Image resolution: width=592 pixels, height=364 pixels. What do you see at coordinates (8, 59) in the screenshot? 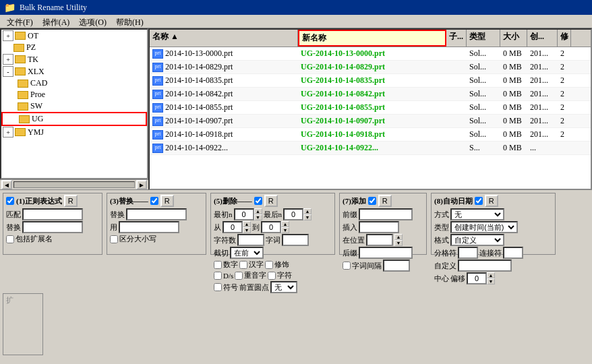
I see `expand-TK: +` at bounding box center [8, 59].